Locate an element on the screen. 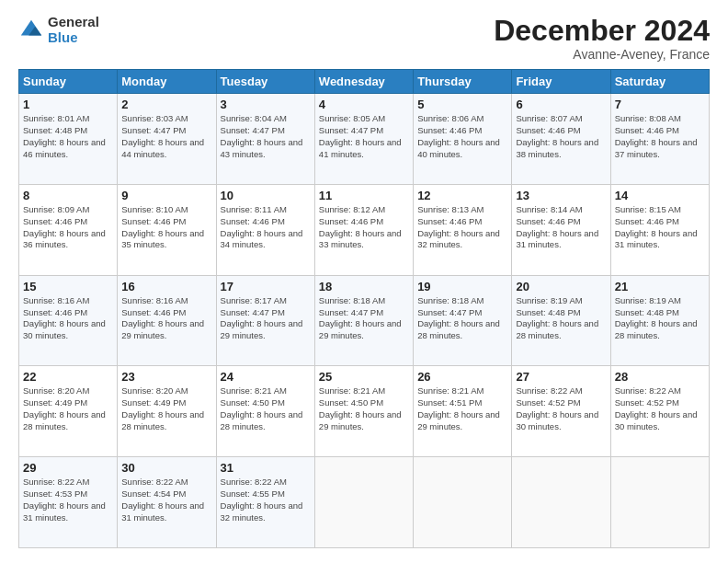 This screenshot has width=728, height=563. sunrise-label: Sunrise: 8:12 AM is located at coordinates (352, 210).